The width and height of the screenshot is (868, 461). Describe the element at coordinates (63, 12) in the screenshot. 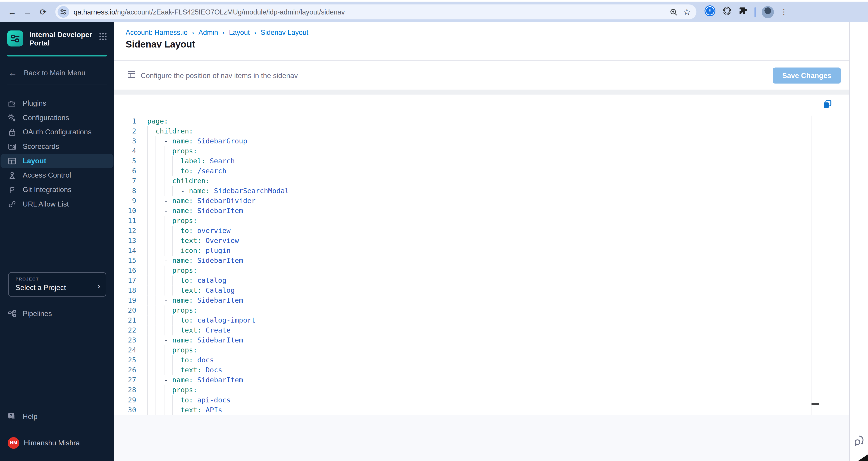

I see `site-info-tune-icon` at that location.